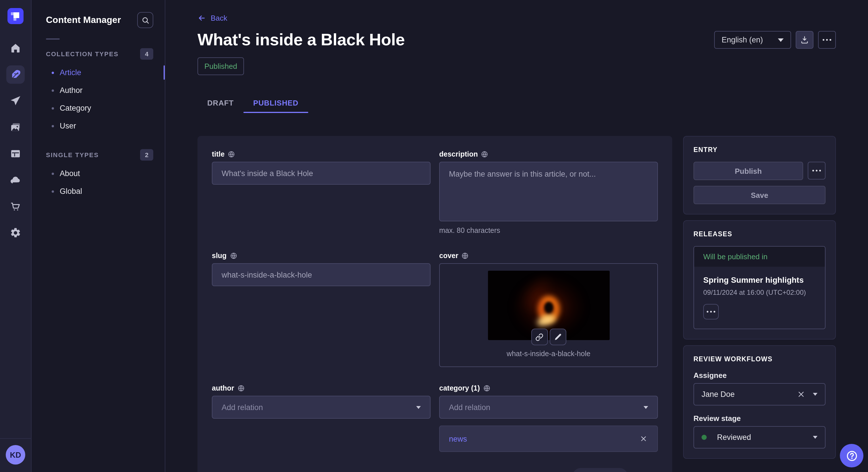 The height and width of the screenshot is (472, 868). Describe the element at coordinates (75, 108) in the screenshot. I see `sidebar-item-label: Category` at that location.